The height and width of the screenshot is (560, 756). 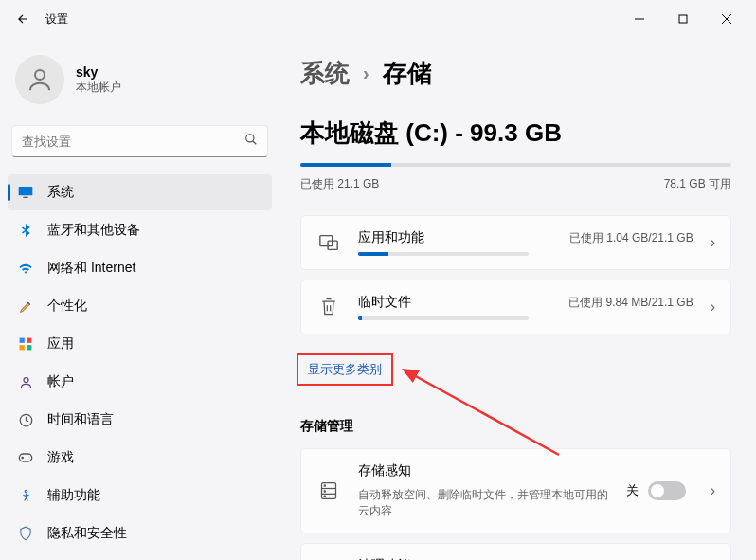 I want to click on disk-usage-row: 已使用 21.1 GB 78.1 GB 可用, so click(x=515, y=184).